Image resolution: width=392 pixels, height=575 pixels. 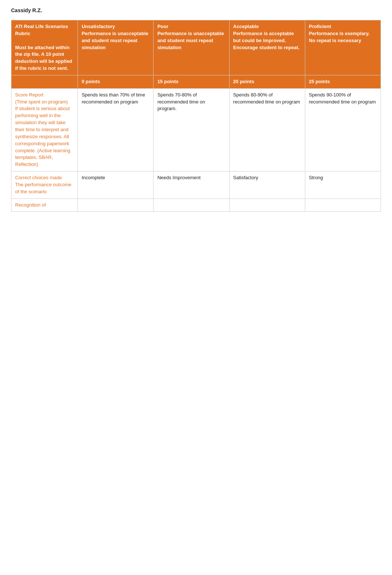 I want to click on recognition-col2, so click(x=191, y=205).